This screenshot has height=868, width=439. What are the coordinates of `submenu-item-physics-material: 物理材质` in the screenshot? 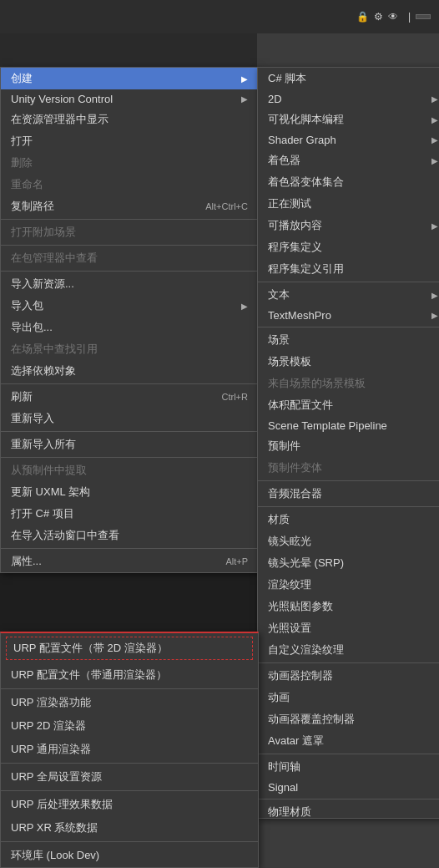 It's located at (349, 810).